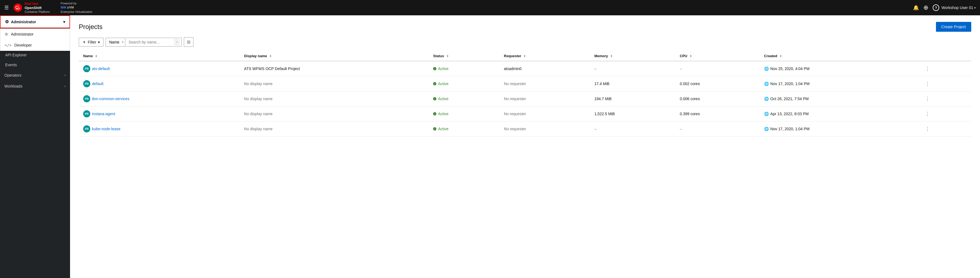 This screenshot has width=980, height=278. What do you see at coordinates (24, 22) in the screenshot?
I see `role-label: Administrator` at bounding box center [24, 22].